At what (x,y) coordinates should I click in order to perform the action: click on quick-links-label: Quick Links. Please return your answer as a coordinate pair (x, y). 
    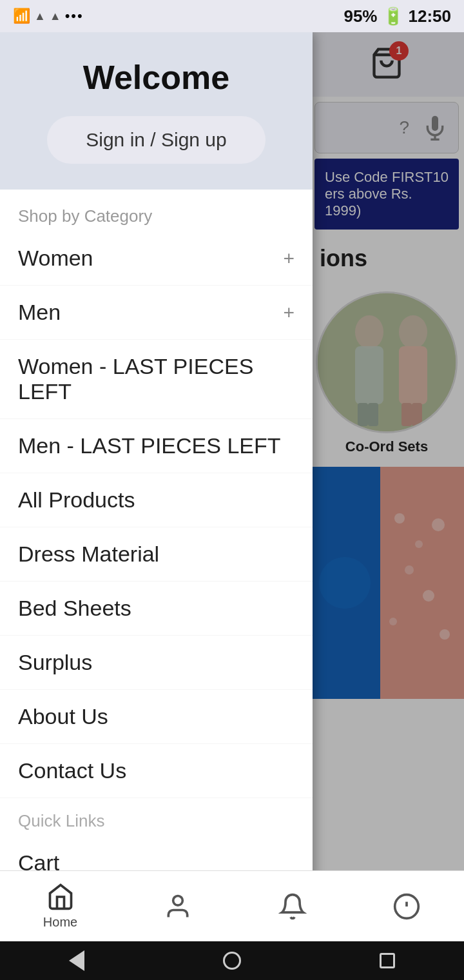
    Looking at the image, I should click on (156, 818).